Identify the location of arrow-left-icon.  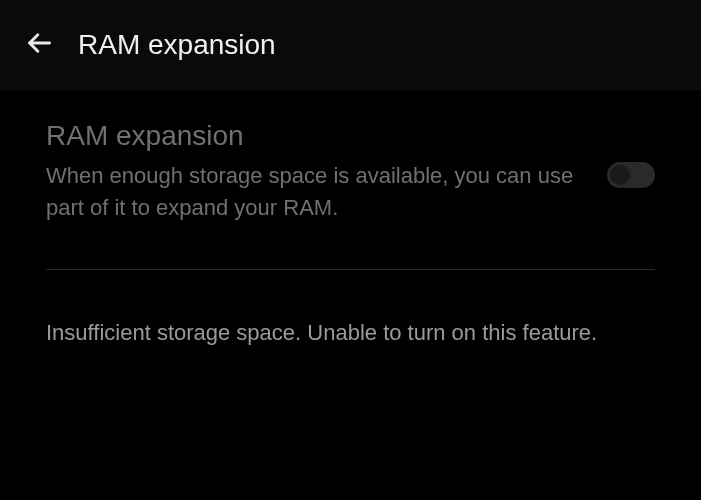
(39, 45).